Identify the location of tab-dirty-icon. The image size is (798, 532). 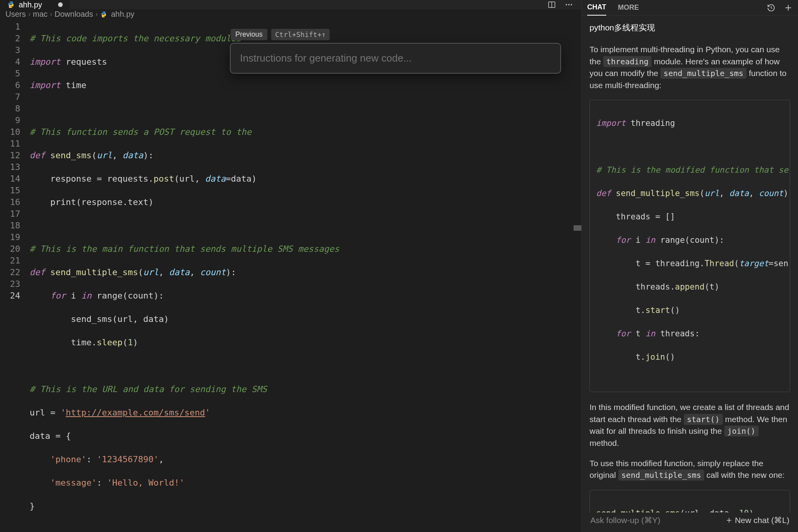
(60, 5).